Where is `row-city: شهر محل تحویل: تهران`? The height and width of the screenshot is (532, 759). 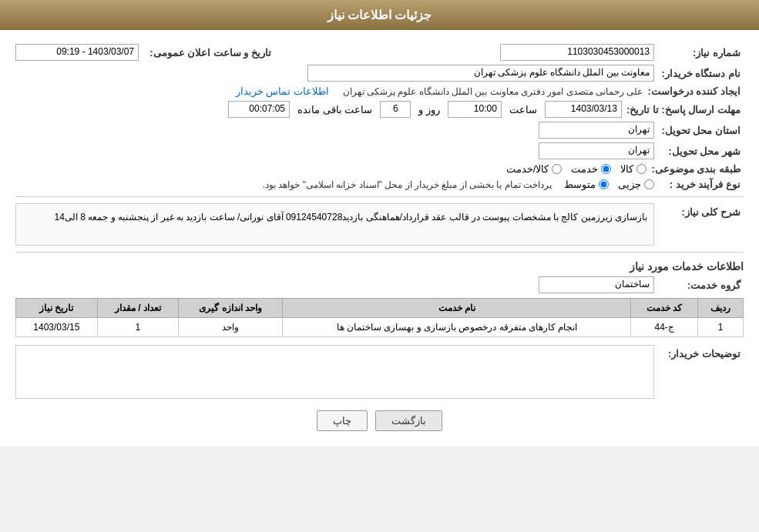
row-city: شهر محل تحویل: تهران is located at coordinates (379, 151).